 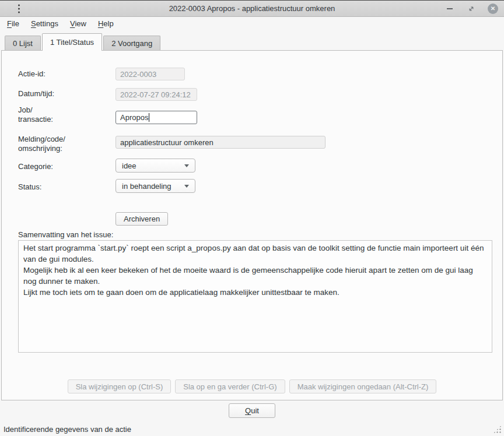 What do you see at coordinates (19, 8) in the screenshot?
I see `window-menu-button` at bounding box center [19, 8].